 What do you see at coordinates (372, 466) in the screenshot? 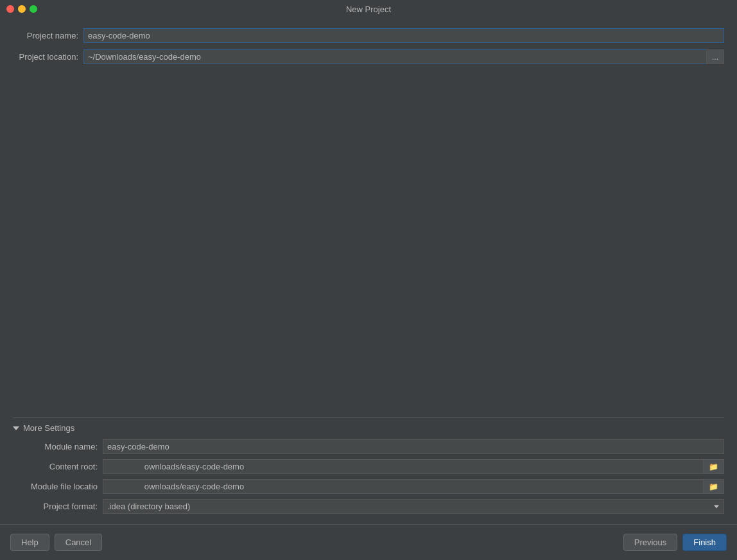
I see `content-root-row: Content root: 📁` at bounding box center [372, 466].